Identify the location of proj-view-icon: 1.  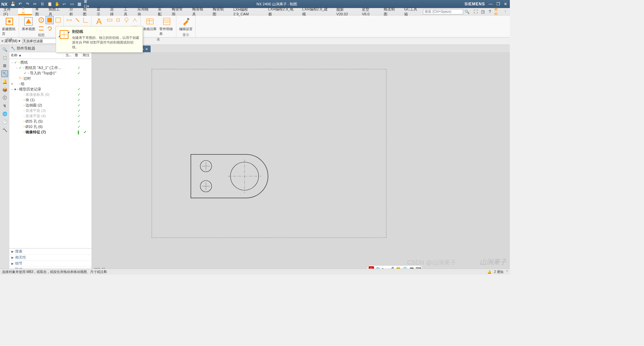
(41, 20).